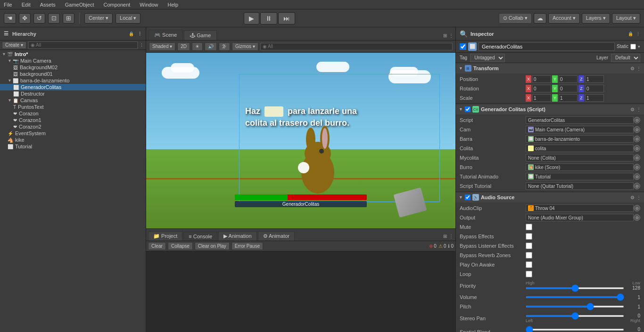  What do you see at coordinates (73, 133) in the screenshot?
I see `hierarchy-item: ⚡ EventSystem` at bounding box center [73, 133].